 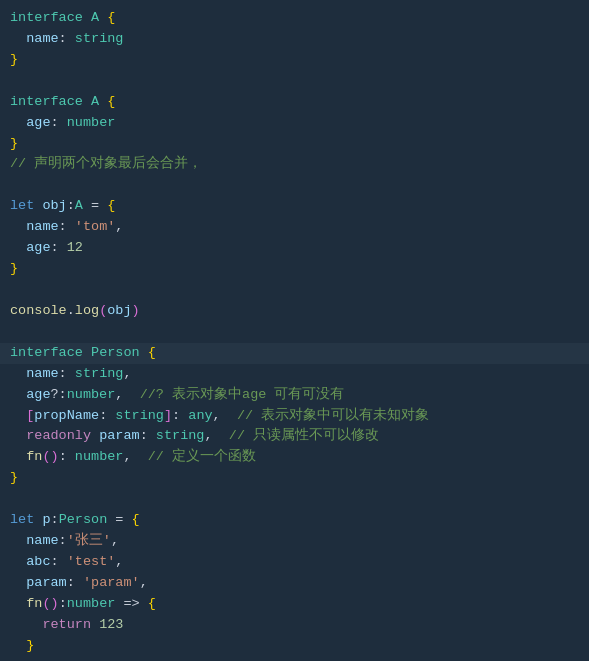 I want to click on line-5: interface A {, so click(x=294, y=102).